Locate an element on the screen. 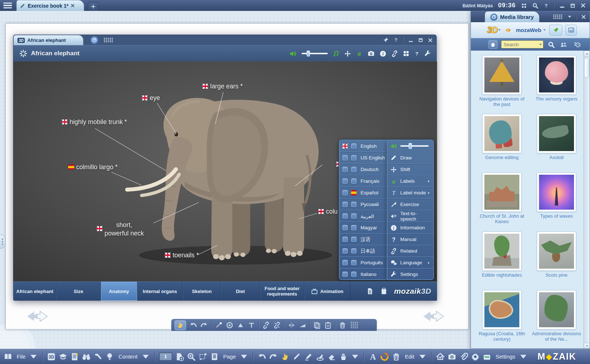 This screenshot has width=590, height=364. language-menu-item: Français is located at coordinates (363, 181).